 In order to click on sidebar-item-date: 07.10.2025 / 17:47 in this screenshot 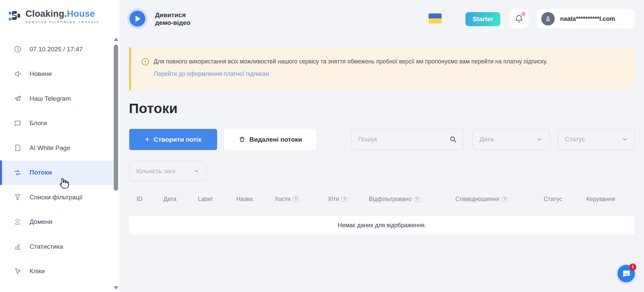, I will do `click(57, 49)`.